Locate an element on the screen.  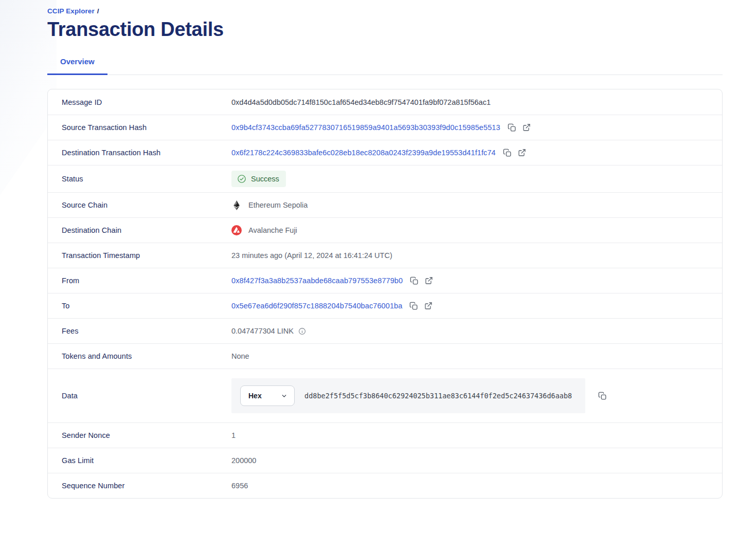
info-icon is located at coordinates (302, 331).